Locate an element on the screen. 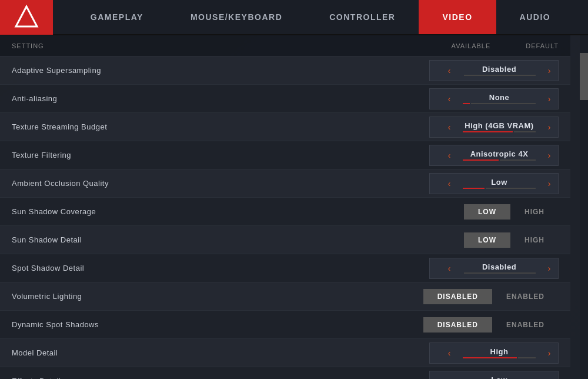 Image resolution: width=588 pixels, height=379 pixels. value-text-texture-streaming-budget: High (4GB VRAM) is located at coordinates (499, 126).